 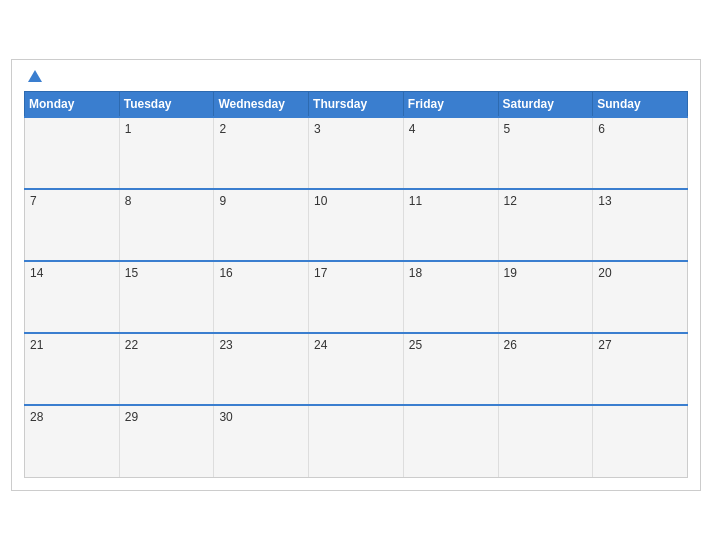 What do you see at coordinates (356, 105) in the screenshot?
I see `days-header-row: MondayTuesdayWednesdayThursdayFridaySatu…` at bounding box center [356, 105].